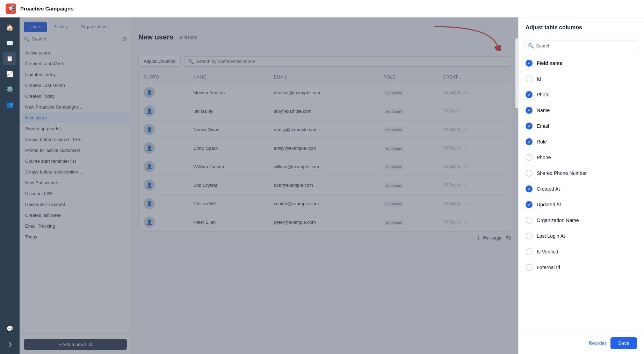 The image size is (644, 354). Describe the element at coordinates (325, 167) in the screenshot. I see `table-row: 👤 William Jonson william@example.com end…` at that location.